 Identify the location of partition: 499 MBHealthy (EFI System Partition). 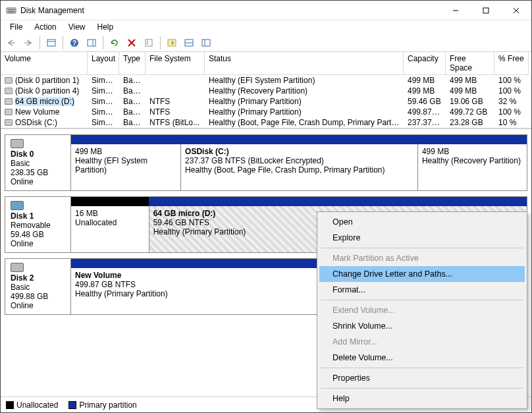
(126, 167).